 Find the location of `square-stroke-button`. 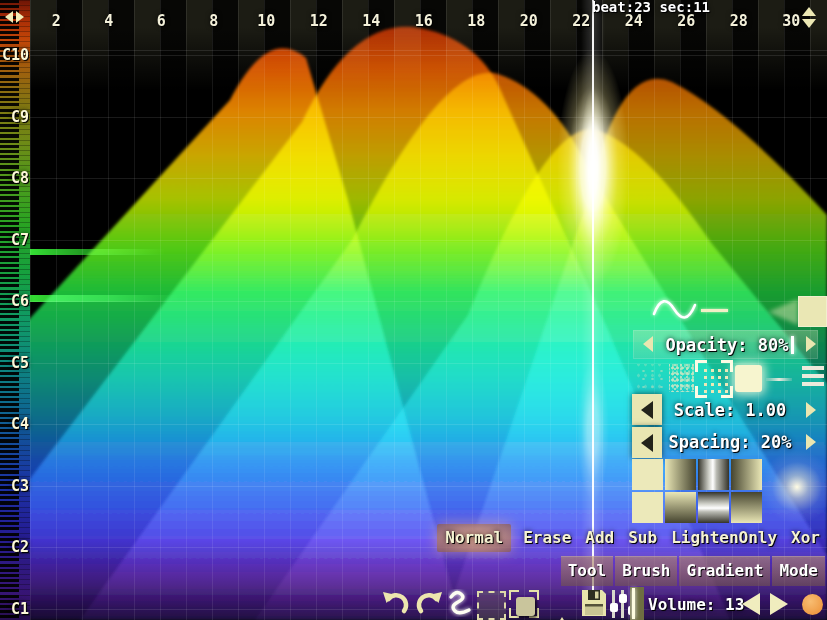

square-stroke-button is located at coordinates (812, 312).